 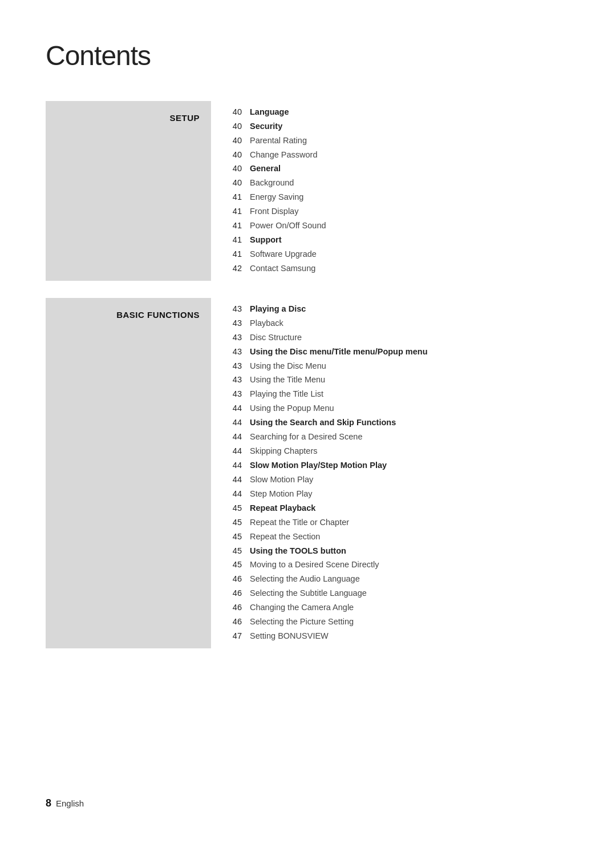 I want to click on toc-entry-text: Repeat the Section, so click(x=285, y=537).